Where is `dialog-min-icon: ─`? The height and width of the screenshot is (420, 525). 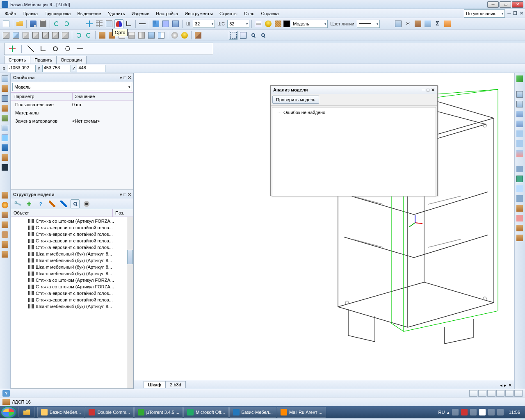
dialog-min-icon: ─ is located at coordinates (424, 90).